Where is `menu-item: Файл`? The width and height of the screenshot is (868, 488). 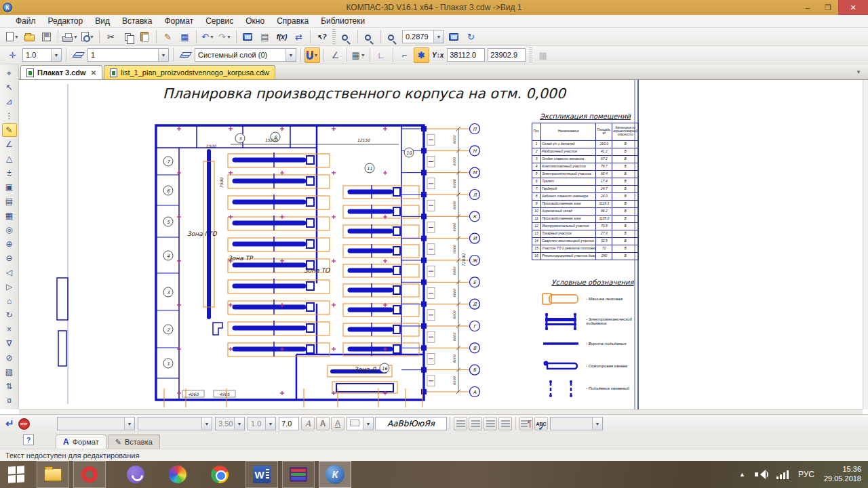 menu-item: Файл is located at coordinates (26, 21).